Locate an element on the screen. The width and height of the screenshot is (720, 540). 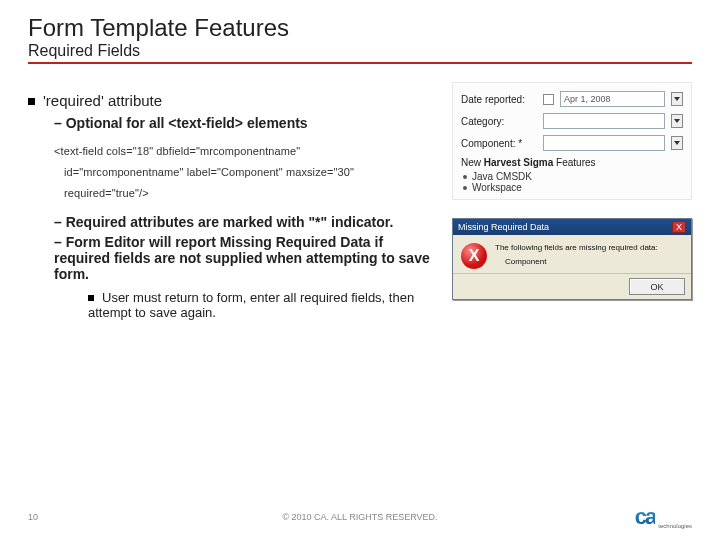
list-item: Java CMSDK is located at coordinates (573, 176).